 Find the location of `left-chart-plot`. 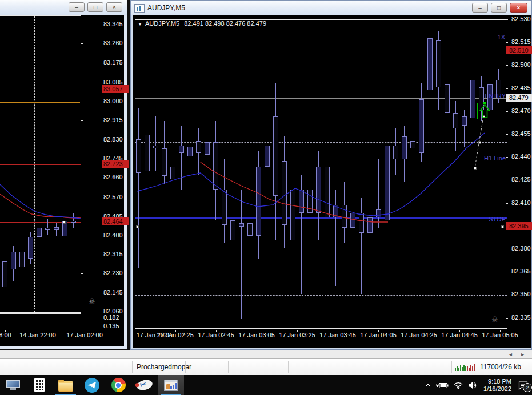

left-chart-plot is located at coordinates (41, 164).